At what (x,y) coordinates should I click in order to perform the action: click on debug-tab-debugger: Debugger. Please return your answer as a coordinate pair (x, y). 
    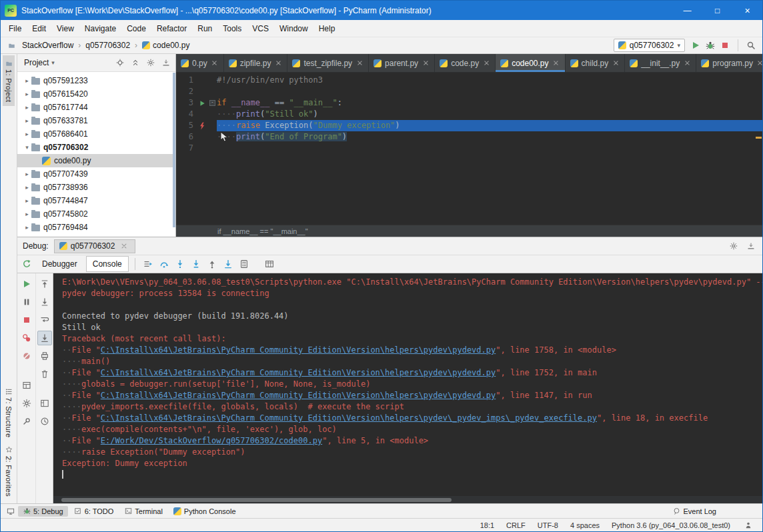
    Looking at the image, I should click on (60, 264).